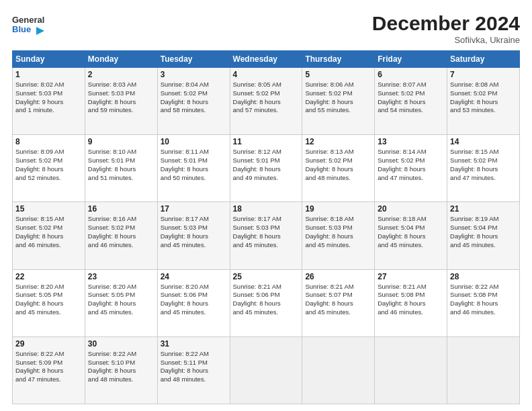 The width and height of the screenshot is (532, 411). Describe the element at coordinates (121, 344) in the screenshot. I see `day-number: 30` at that location.